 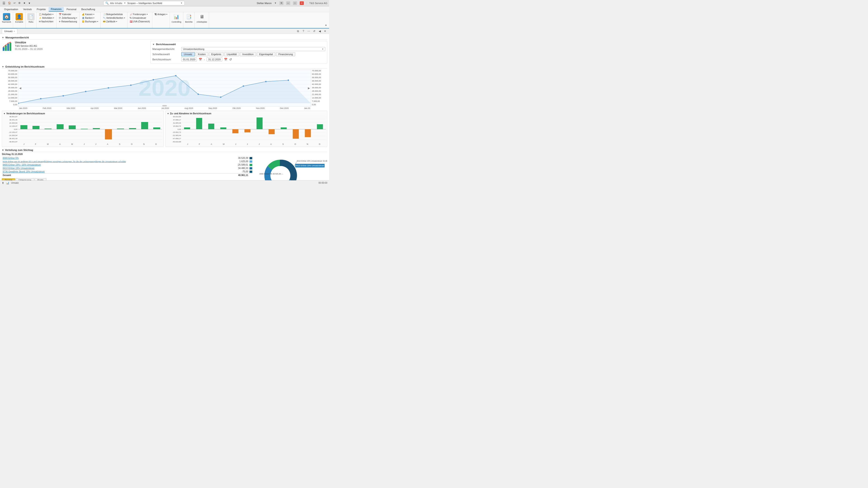 What do you see at coordinates (46, 14) in the screenshot?
I see `aufgaben-btn: 📋 Aufgaben ▾` at bounding box center [46, 14].